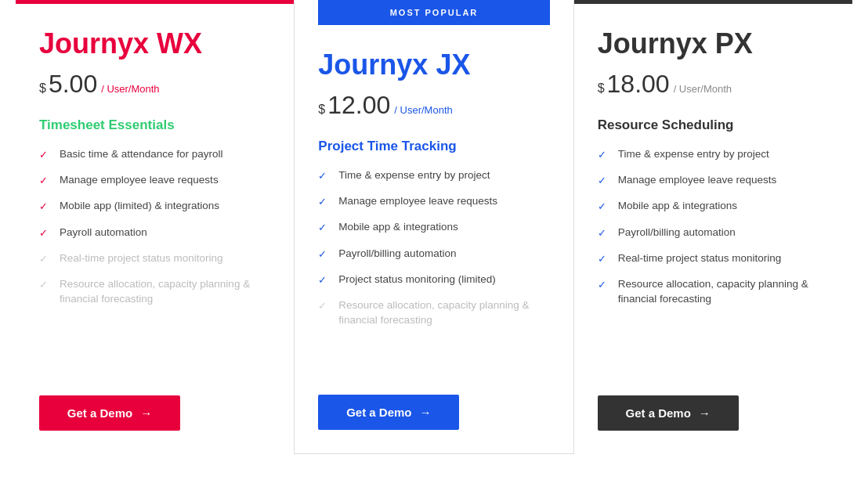 The height and width of the screenshot is (498, 868). What do you see at coordinates (155, 2) in the screenshot?
I see `top-bar-wx` at bounding box center [155, 2].